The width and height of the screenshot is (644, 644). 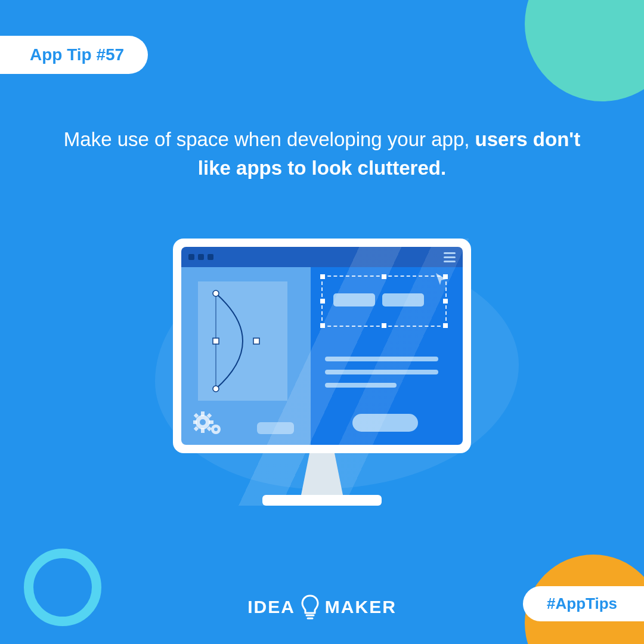 I want to click on monitor-screen, so click(x=322, y=346).